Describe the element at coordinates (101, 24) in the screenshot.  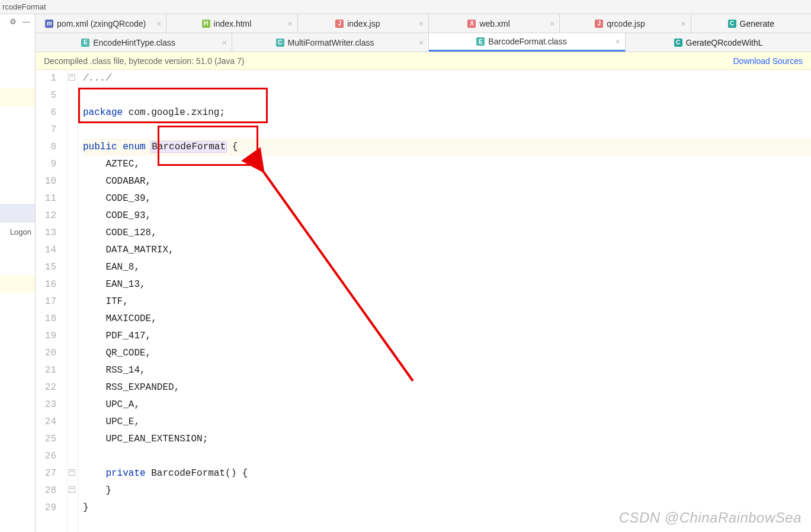
I see `tab-label: pom.xml (zxingQRcode)` at that location.